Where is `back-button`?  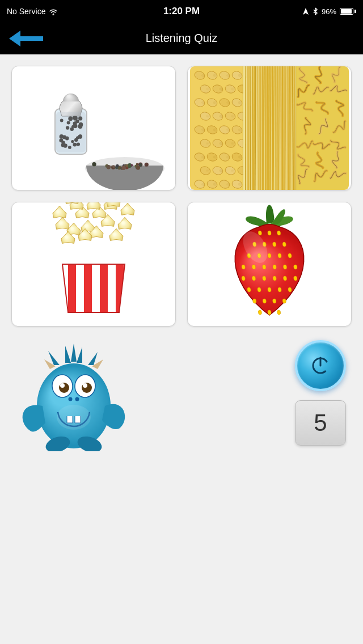
back-button is located at coordinates (26, 39).